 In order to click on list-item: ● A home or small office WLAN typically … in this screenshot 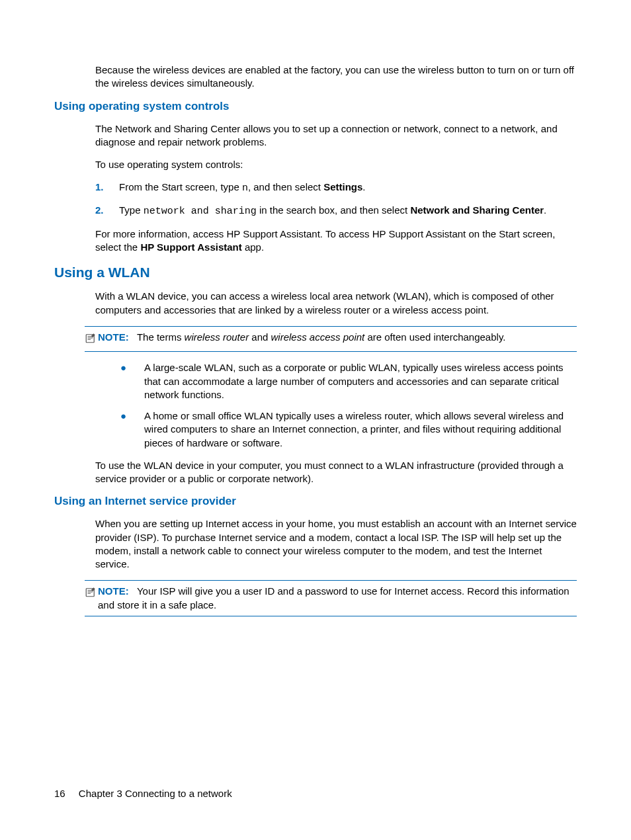, I will do `click(349, 430)`.